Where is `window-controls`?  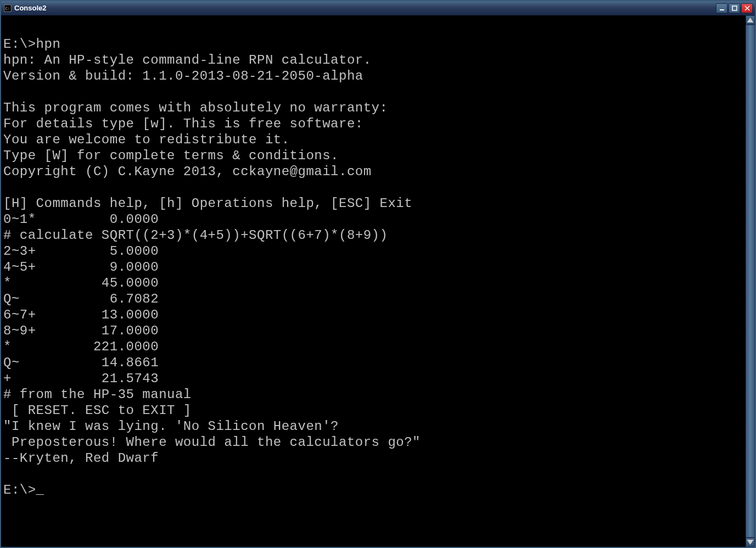
window-controls is located at coordinates (735, 8).